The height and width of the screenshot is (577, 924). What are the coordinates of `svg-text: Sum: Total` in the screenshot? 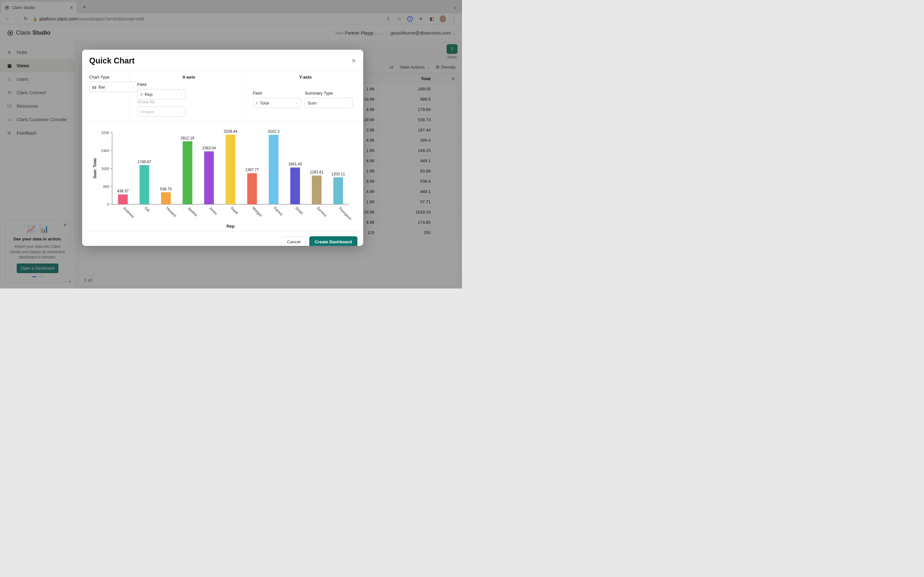 It's located at (95, 169).